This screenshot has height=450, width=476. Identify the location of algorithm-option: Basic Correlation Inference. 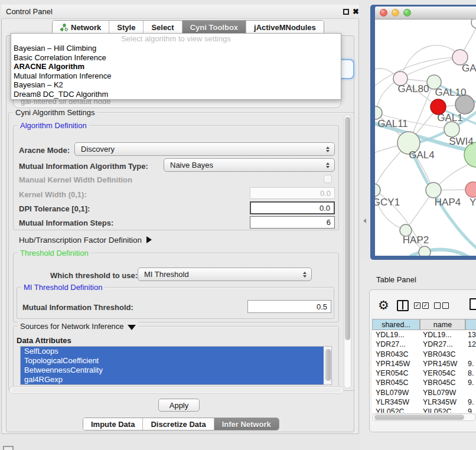
(176, 58).